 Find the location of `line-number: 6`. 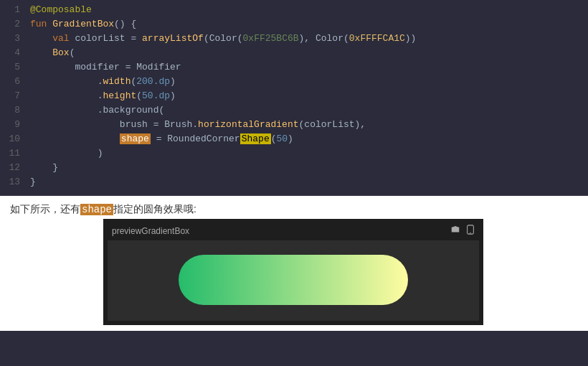

line-number: 6 is located at coordinates (10, 82).